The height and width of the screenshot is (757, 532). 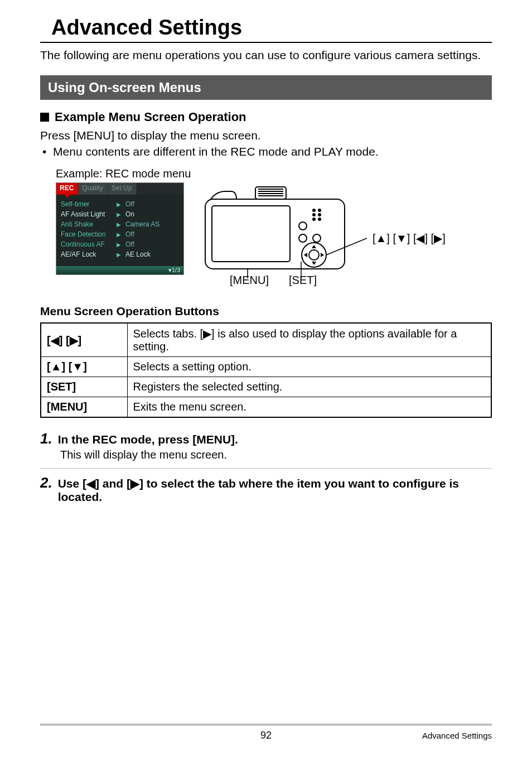 I want to click on ops-desc: Registers the selected setting., so click(x=309, y=387).